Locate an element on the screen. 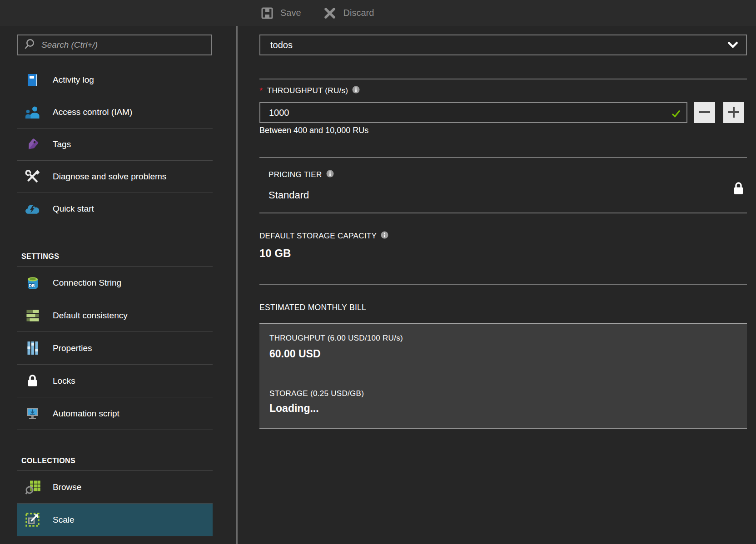 The height and width of the screenshot is (544, 756). lock-icon is located at coordinates (739, 189).